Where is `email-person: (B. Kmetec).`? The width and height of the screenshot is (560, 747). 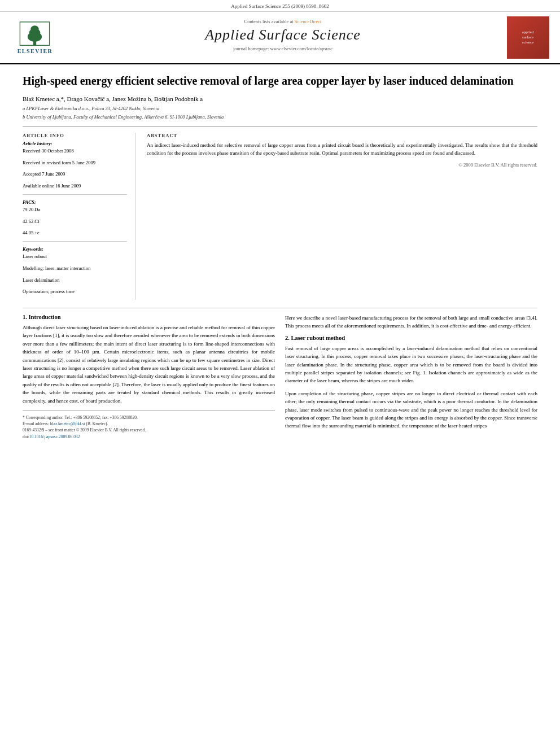 email-person: (B. Kmetec). is located at coordinates (97, 423).